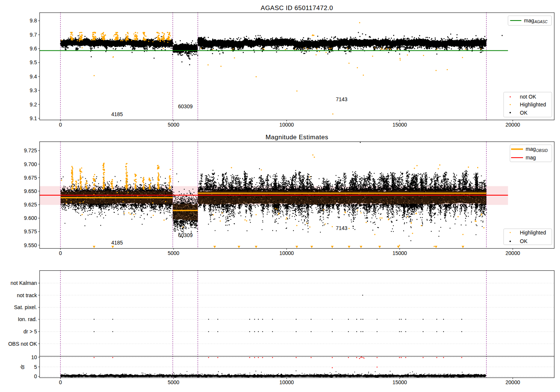  Describe the element at coordinates (30, 332) in the screenshot. I see `svg-text: dr > 5` at that location.